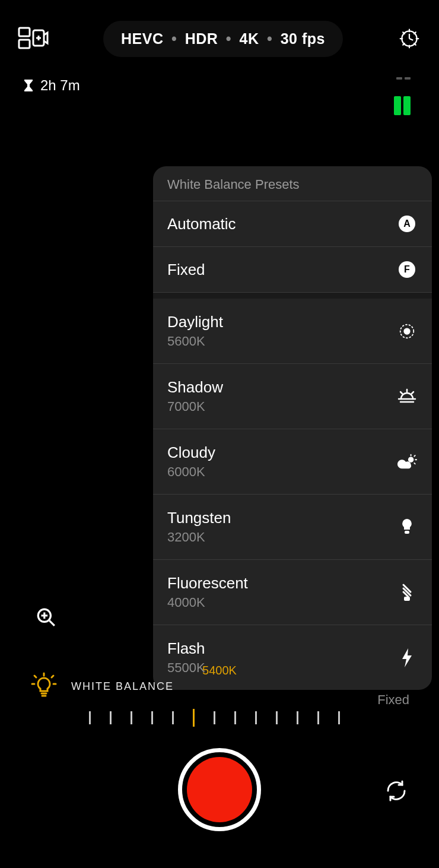 Image resolution: width=439 pixels, height=868 pixels. What do you see at coordinates (407, 397) in the screenshot?
I see `sunset-icon` at bounding box center [407, 397].